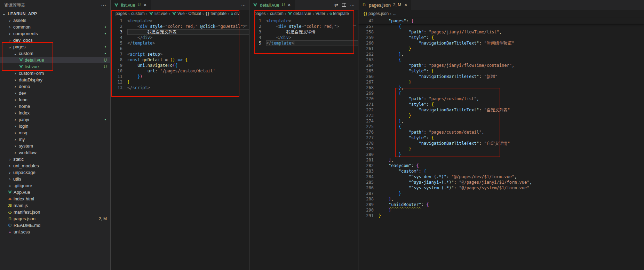  What do you see at coordinates (501, 193) in the screenshot?
I see `code-line: 287 }` at bounding box center [501, 193].